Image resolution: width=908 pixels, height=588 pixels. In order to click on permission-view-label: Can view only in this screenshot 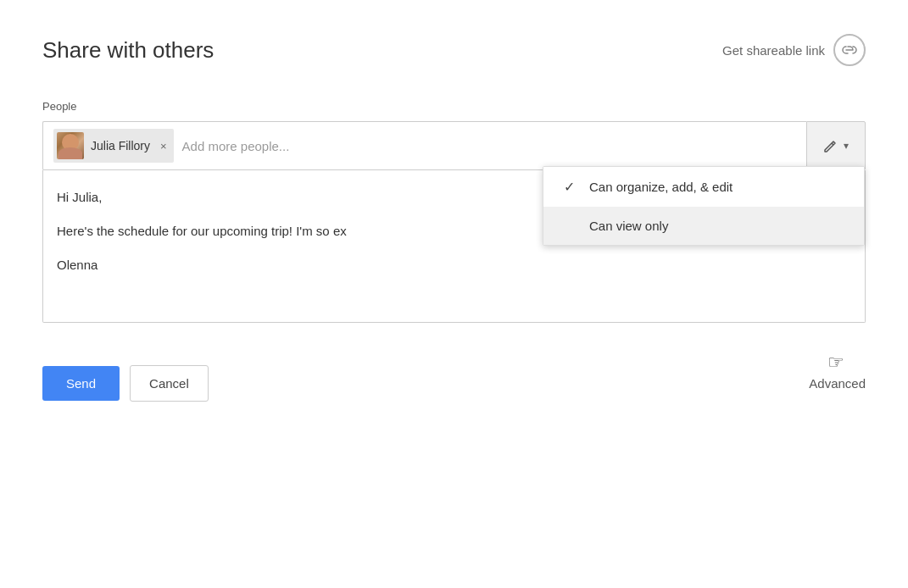, I will do `click(629, 225)`.